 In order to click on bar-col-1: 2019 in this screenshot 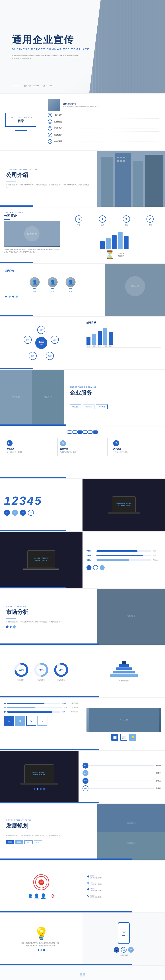, I will do `click(89, 342)`.